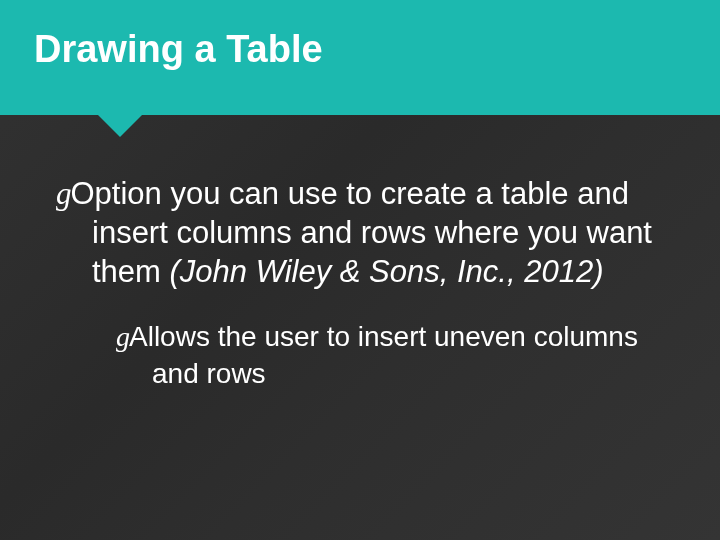 The image size is (720, 540). What do you see at coordinates (387, 272) in the screenshot?
I see `bullet-main-citation: (John Wiley & Sons, Inc., 2012)` at bounding box center [387, 272].